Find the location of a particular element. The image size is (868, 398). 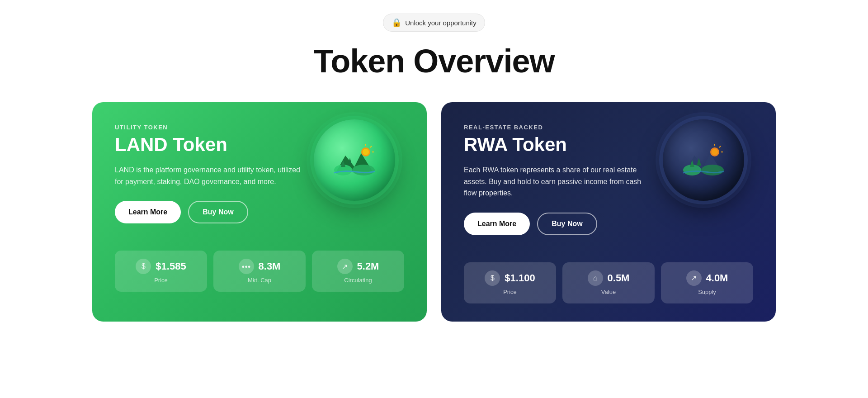

land-coin-circle is located at coordinates (354, 160).